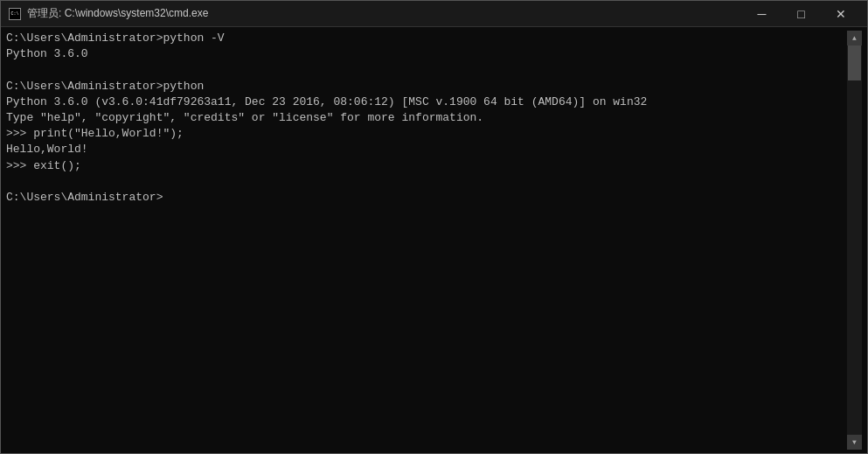  Describe the element at coordinates (841, 14) in the screenshot. I see `close-button: ✕` at that location.